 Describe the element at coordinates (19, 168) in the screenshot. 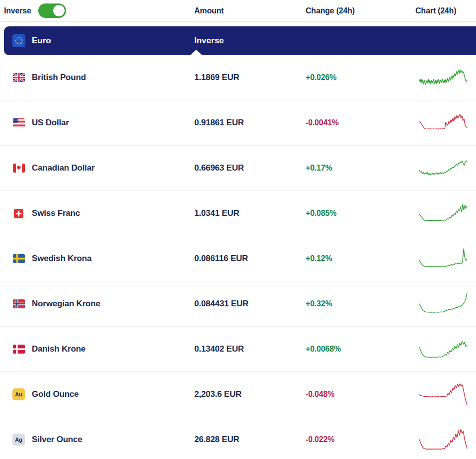

I see `ca-flag-icon` at that location.